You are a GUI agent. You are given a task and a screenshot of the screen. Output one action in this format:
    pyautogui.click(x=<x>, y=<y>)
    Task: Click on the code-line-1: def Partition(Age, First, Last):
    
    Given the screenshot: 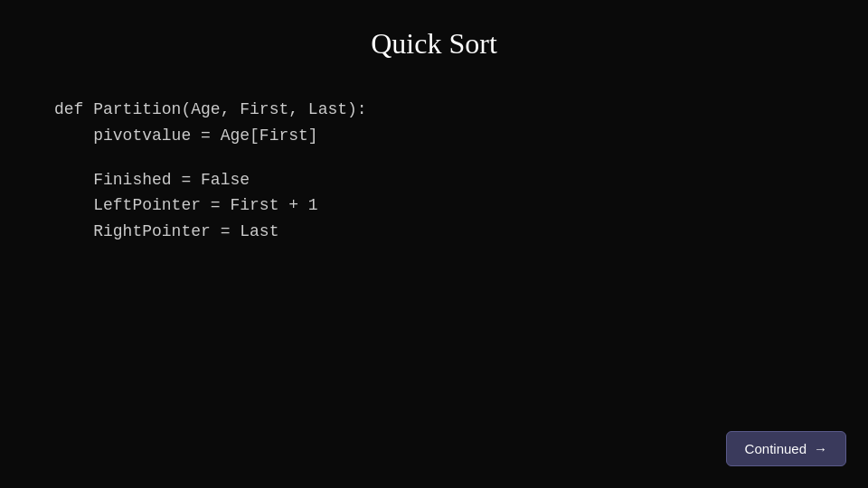 What is the action you would take?
    pyautogui.click(x=461, y=110)
    